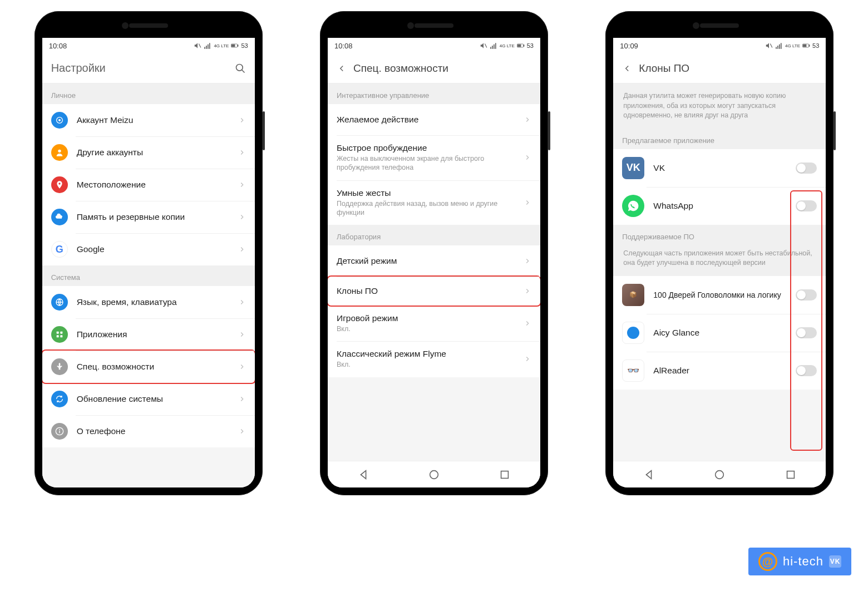 This screenshot has height=591, width=868. Describe the element at coordinates (149, 120) in the screenshot. I see `row-account-meizu: Аккаунт Meizu` at that location.